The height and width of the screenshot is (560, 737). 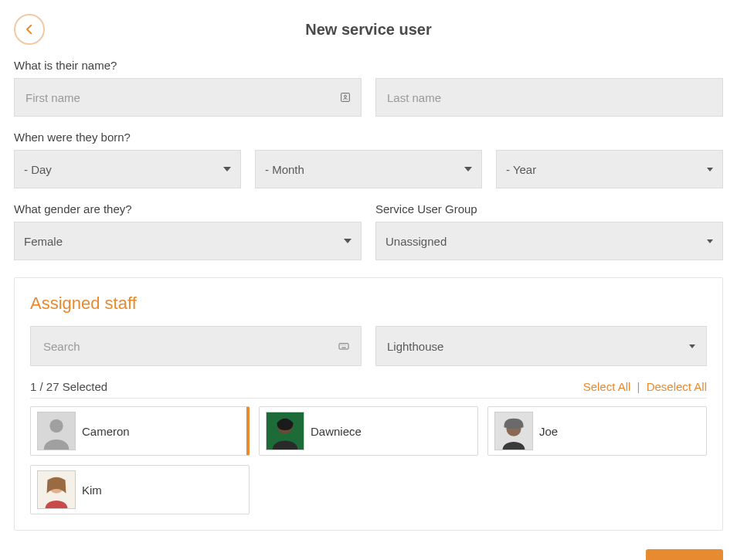 I want to click on year-select-value: - Year, so click(x=606, y=170).